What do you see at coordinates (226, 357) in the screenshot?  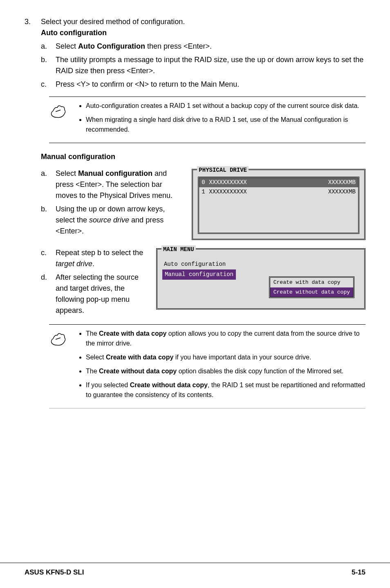 I see `note2-bullet2: Select Create with data copy if you have…` at bounding box center [226, 357].